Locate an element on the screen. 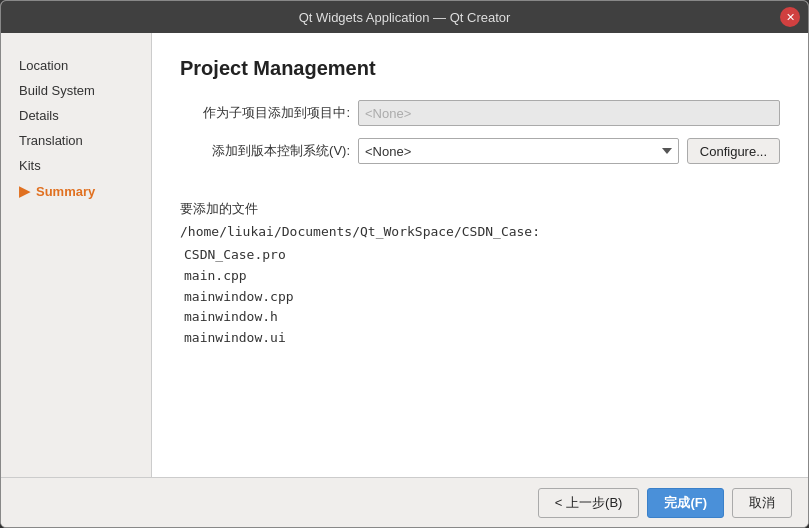  list-item: main.cpp is located at coordinates (482, 276).